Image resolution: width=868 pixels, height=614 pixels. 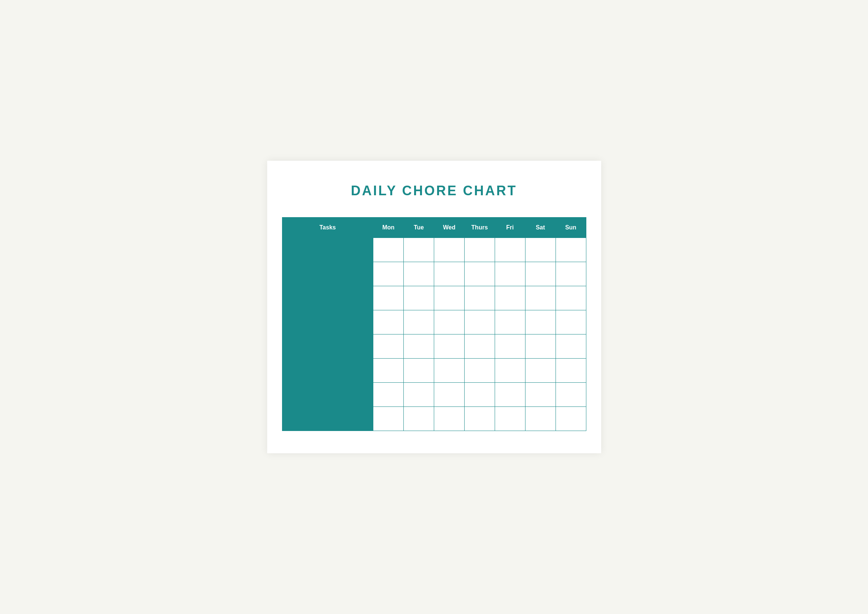 What do you see at coordinates (389, 228) in the screenshot?
I see `mon-column-header: Mon` at bounding box center [389, 228].